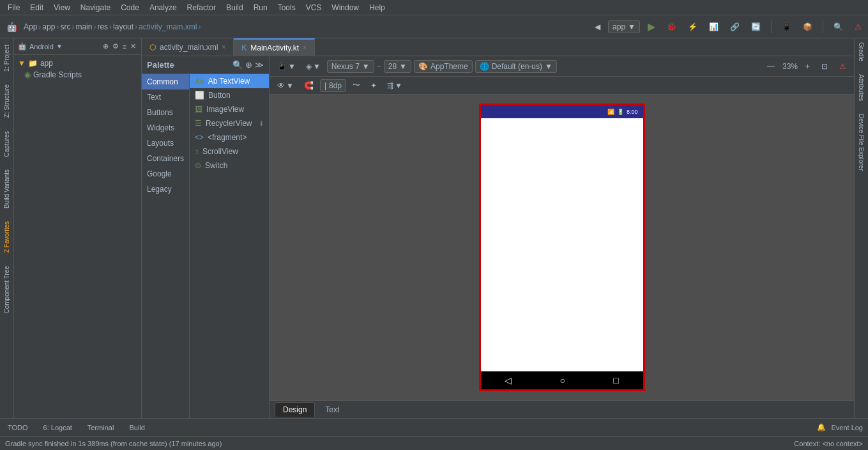  Describe the element at coordinates (133, 46) in the screenshot. I see `project-hide-button: ✕` at that location.